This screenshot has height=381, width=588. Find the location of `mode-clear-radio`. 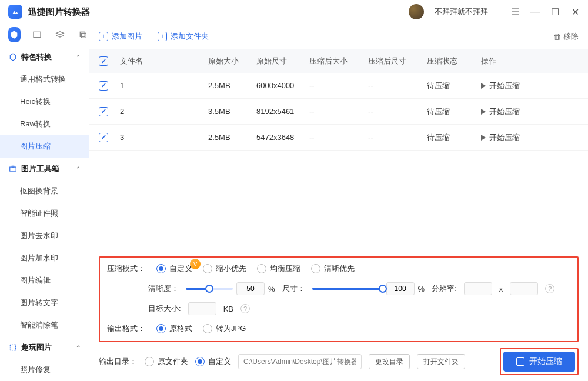

mode-clear-radio is located at coordinates (316, 269).